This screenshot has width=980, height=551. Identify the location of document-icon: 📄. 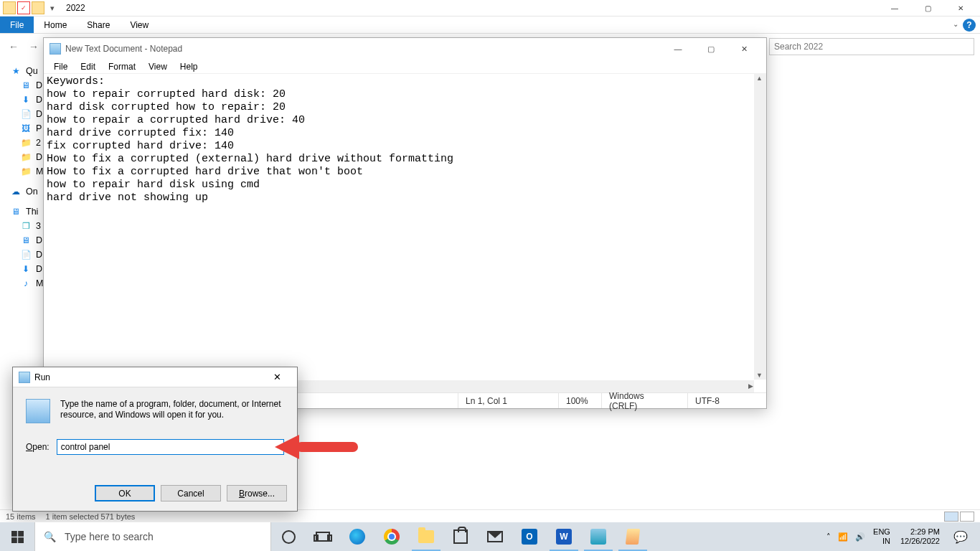
(26, 114).